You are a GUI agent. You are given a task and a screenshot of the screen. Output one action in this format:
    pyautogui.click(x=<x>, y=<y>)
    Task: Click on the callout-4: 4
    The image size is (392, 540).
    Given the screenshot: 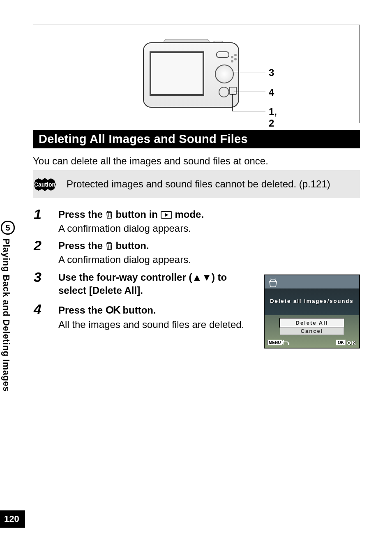 What is the action you would take?
    pyautogui.click(x=271, y=92)
    